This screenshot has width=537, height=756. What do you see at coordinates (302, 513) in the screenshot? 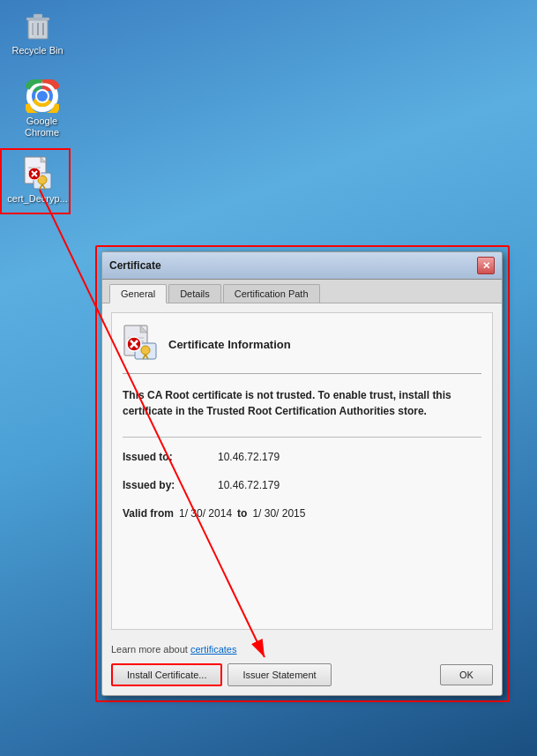
I see `cert-valid-dates: Valid from 1/ 30/ 2014 to 1/ 30/ 2015` at bounding box center [302, 513].